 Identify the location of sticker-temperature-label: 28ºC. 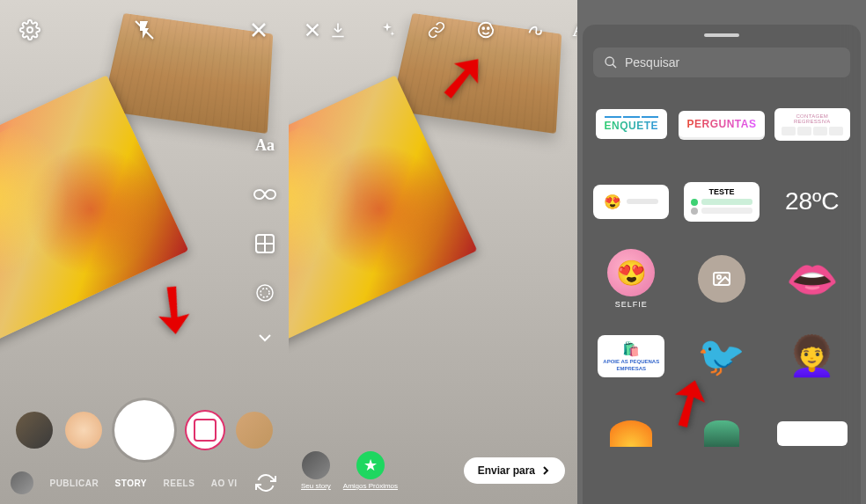
(812, 201).